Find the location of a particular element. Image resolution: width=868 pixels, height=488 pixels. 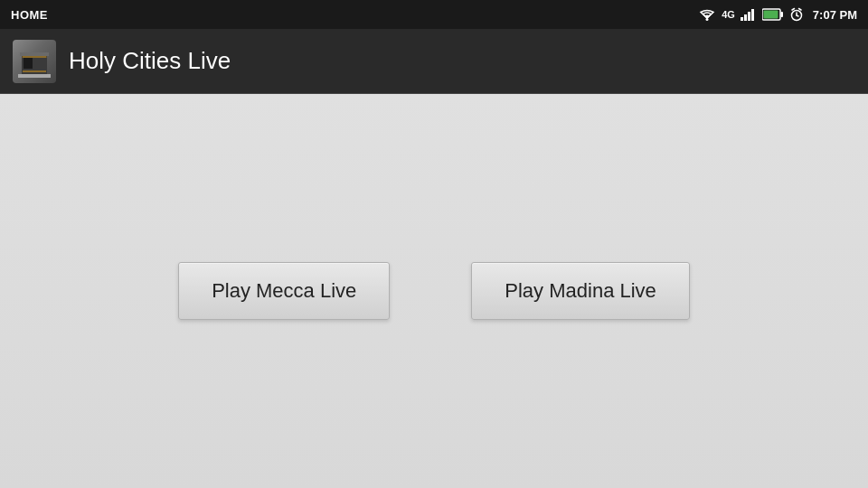

status-time: 7:07 PM is located at coordinates (835, 14).